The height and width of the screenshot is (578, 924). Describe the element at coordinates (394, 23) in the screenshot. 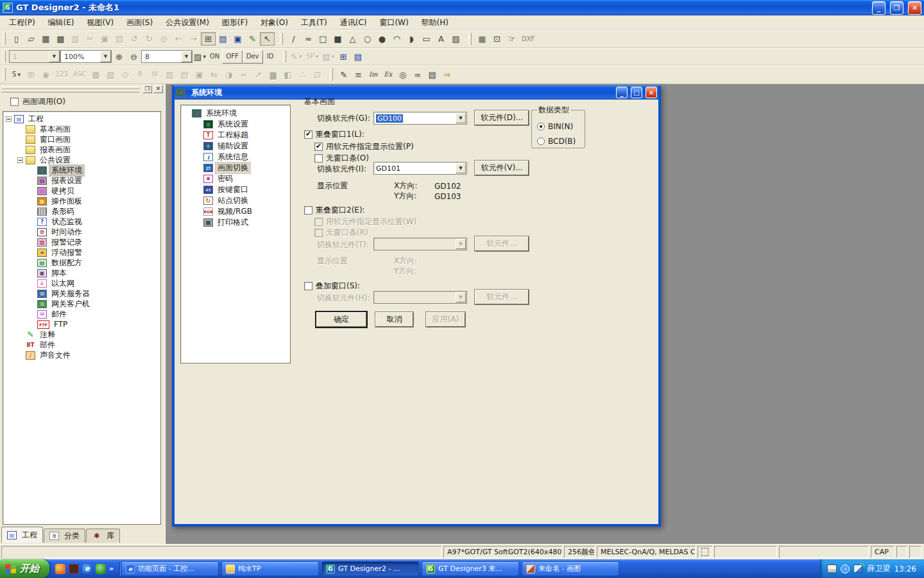

I see `menu-item: 窗口(W)` at that location.